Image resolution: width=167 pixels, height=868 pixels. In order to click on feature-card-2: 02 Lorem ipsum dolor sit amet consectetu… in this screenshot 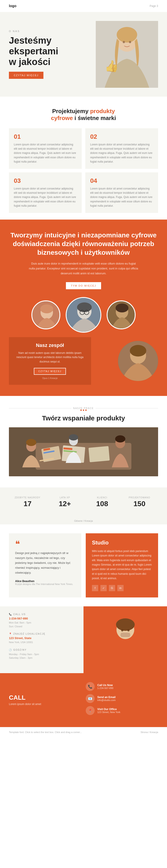, I will do `click(122, 149)`.